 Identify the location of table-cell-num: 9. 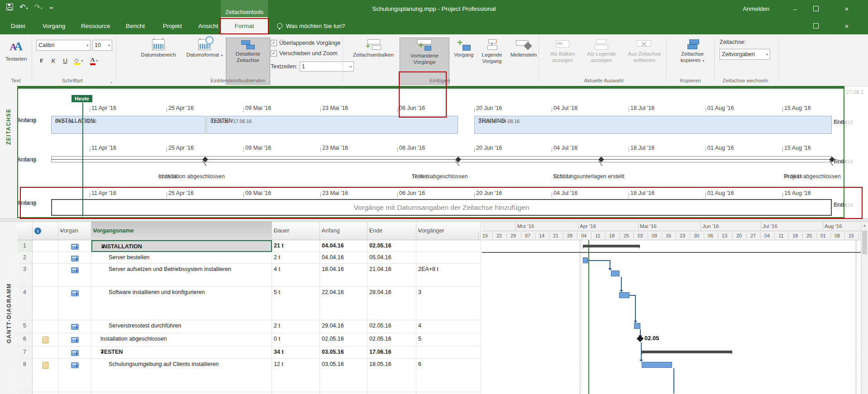
(25, 393).